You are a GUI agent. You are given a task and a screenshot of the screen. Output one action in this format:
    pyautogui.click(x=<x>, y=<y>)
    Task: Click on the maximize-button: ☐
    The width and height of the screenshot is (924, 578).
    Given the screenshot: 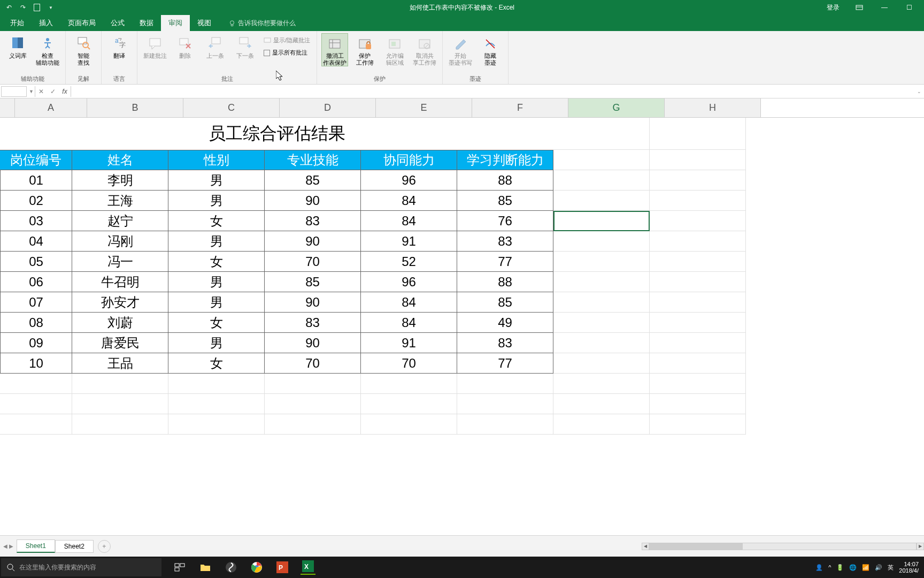 What is the action you would take?
    pyautogui.click(x=909, y=7)
    